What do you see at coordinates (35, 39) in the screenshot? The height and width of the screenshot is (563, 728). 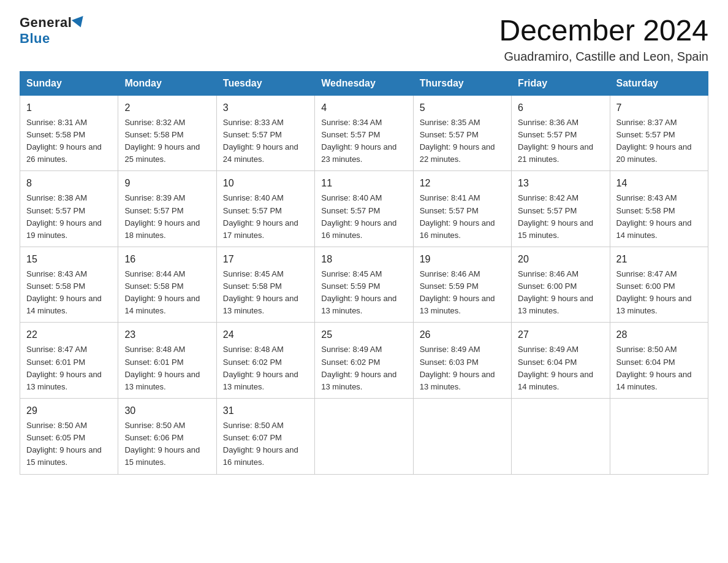 I see `logo-blue-text: Blue` at bounding box center [35, 39].